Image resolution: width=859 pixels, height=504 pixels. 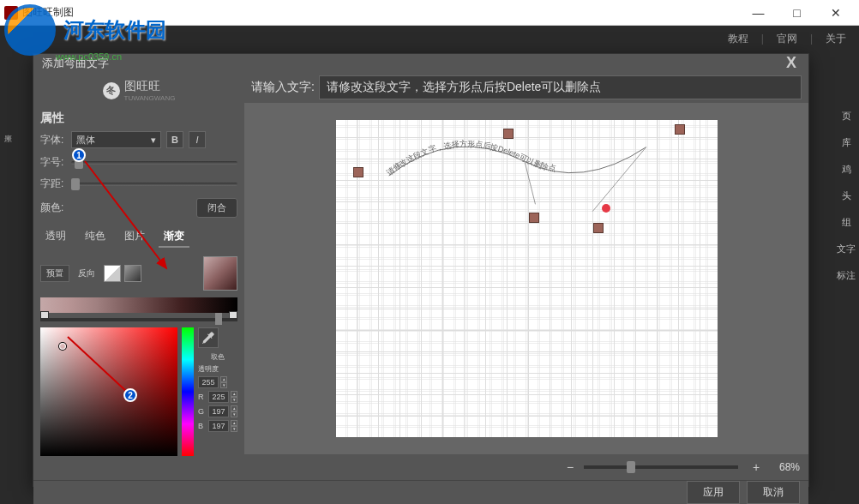 What do you see at coordinates (836, 39) in the screenshot?
I see `topbar-about: 关于` at bounding box center [836, 39].